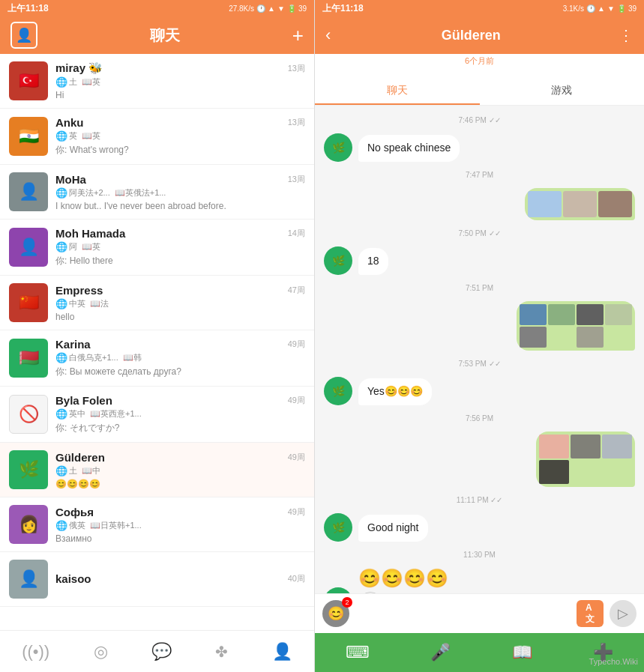  What do you see at coordinates (633, 9) in the screenshot?
I see `right-battery-level: 39` at bounding box center [633, 9].